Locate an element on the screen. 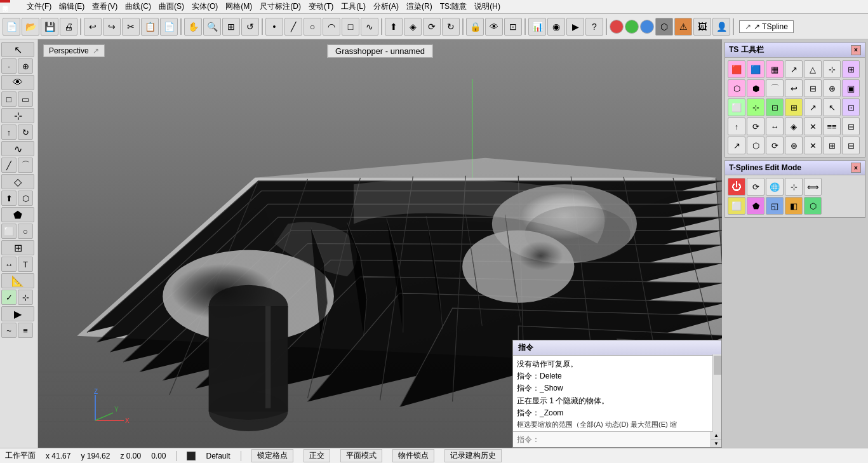 The height and width of the screenshot is (463, 868). hide-btn: 👁 is located at coordinates (494, 27).